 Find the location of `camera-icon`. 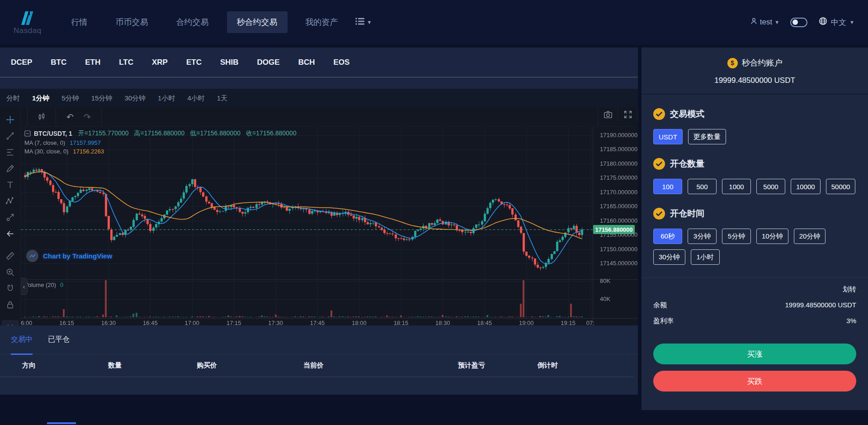

camera-icon is located at coordinates (608, 115).